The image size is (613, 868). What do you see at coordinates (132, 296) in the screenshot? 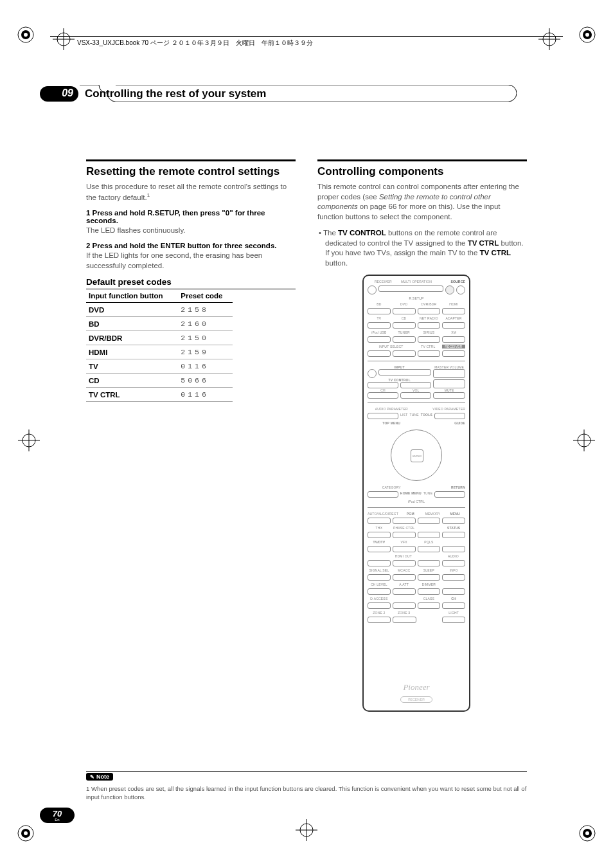
I see `table-header-input: Input function button` at bounding box center [132, 296].